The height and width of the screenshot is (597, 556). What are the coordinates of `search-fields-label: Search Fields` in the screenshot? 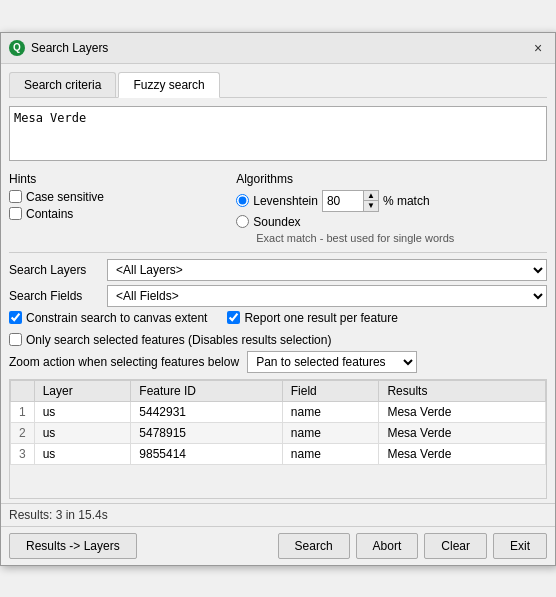 It's located at (54, 296).